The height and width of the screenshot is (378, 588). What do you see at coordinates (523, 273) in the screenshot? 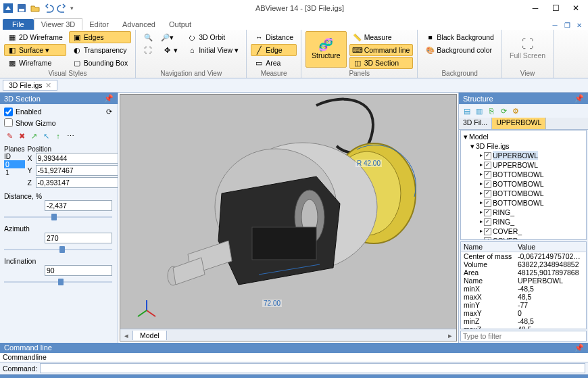
I see `property-row: Area48125,9017897868` at bounding box center [523, 273].